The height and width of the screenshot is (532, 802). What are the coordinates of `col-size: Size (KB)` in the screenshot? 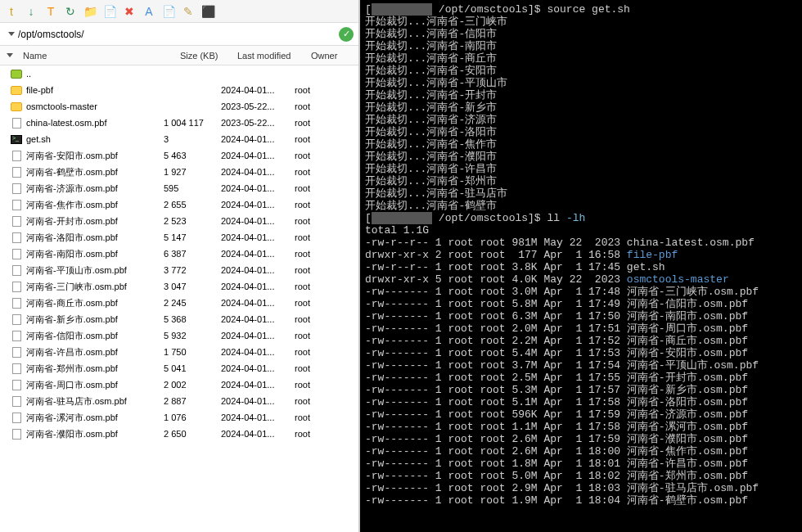 It's located at (209, 56).